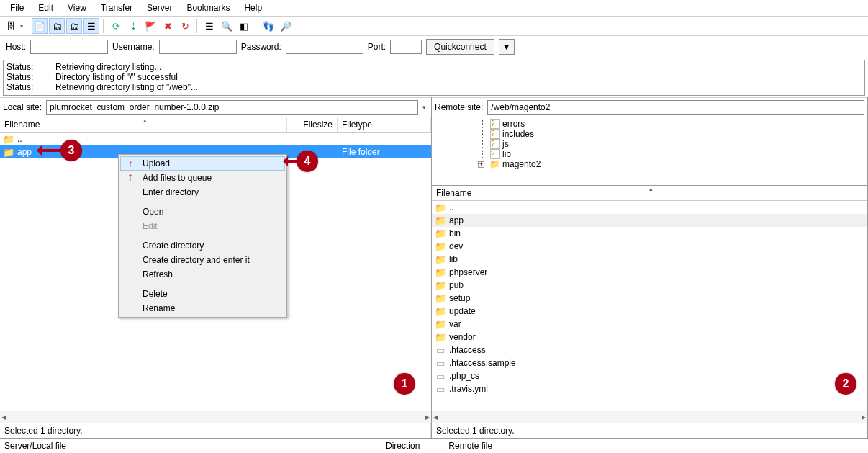 Image resolution: width=868 pixels, height=453 pixels. What do you see at coordinates (155, 294) in the screenshot?
I see `menu-label: Delete` at bounding box center [155, 294].